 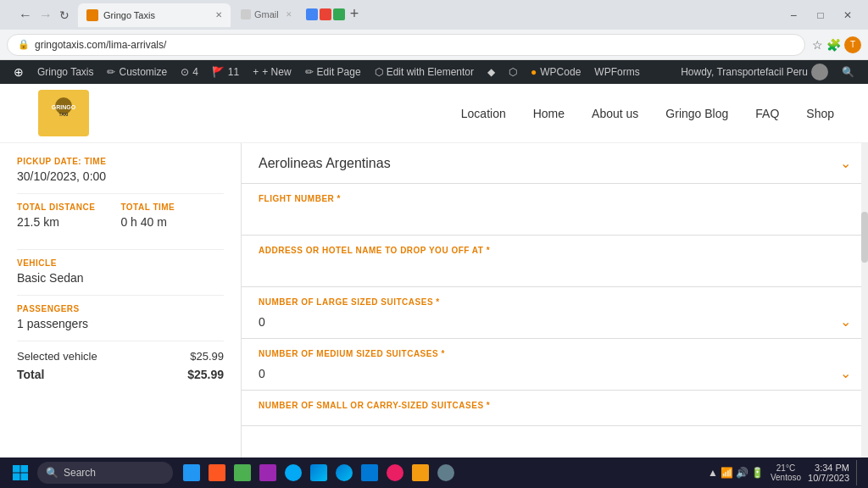 I want to click on inactive-tab-favicon, so click(x=246, y=14).